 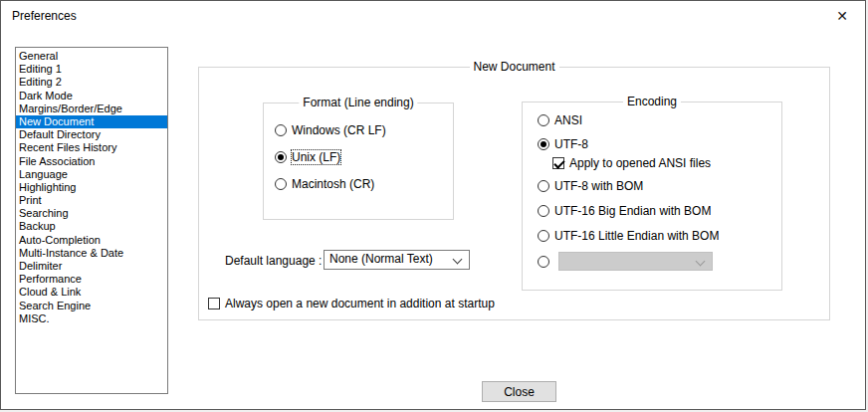 I want to click on preferences-category-list: GeneralEditing 1Editing 2Dark ModeMargin…, so click(x=92, y=221).